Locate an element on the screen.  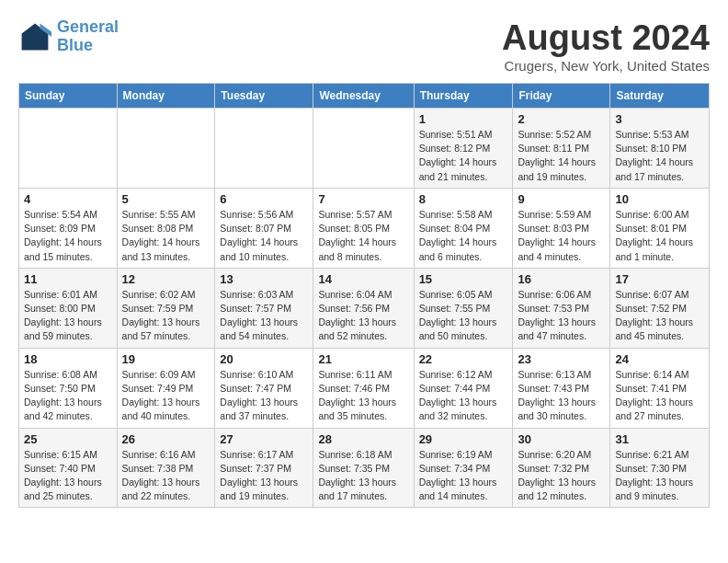
day-number: 6 is located at coordinates (264, 199).